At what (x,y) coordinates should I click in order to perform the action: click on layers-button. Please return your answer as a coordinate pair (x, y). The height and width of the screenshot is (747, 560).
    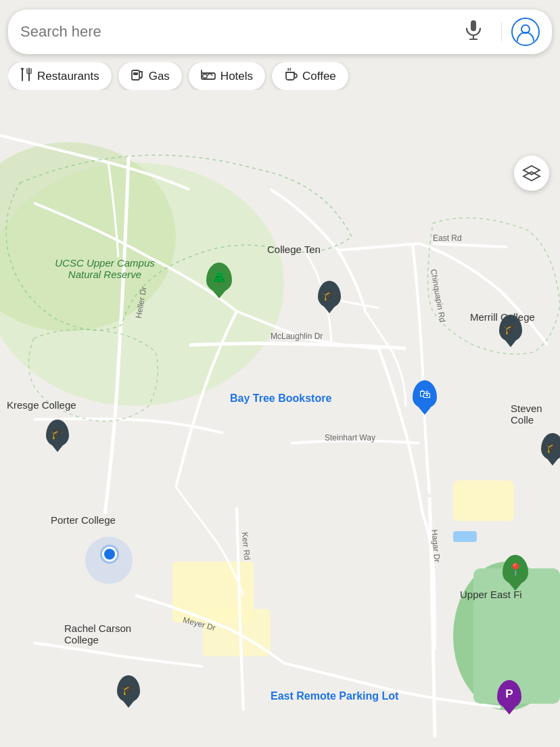
    Looking at the image, I should click on (532, 173).